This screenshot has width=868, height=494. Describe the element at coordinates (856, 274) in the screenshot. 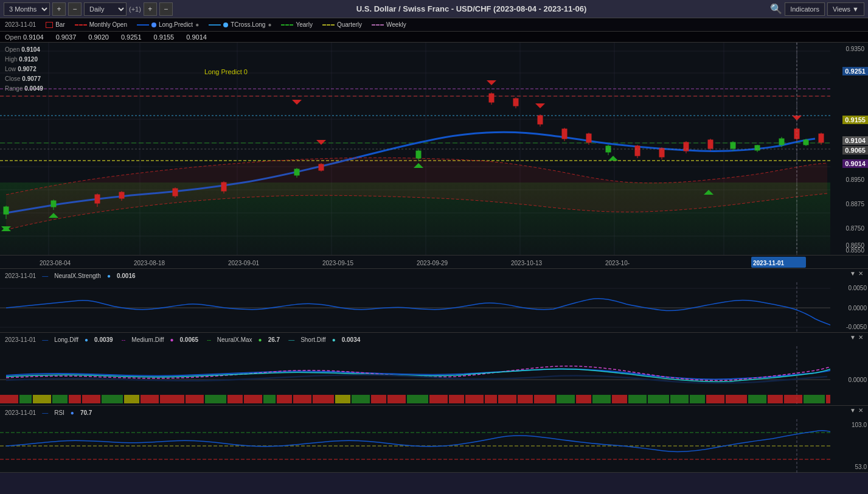

I see `neurax-controls: ▼ ✕` at that location.